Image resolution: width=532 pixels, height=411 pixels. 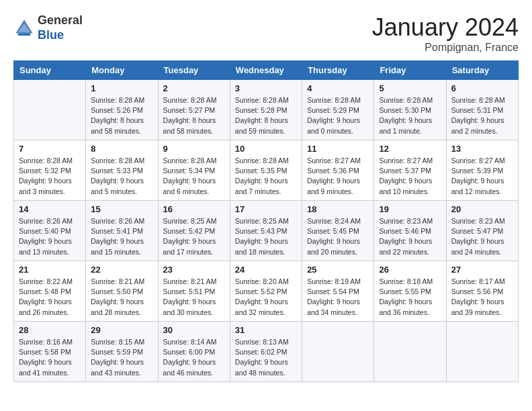 What do you see at coordinates (122, 116) in the screenshot?
I see `cell-info: Sunrise: 8:28 AMSunset: 5:26 PMDaylight:…` at bounding box center [122, 116].